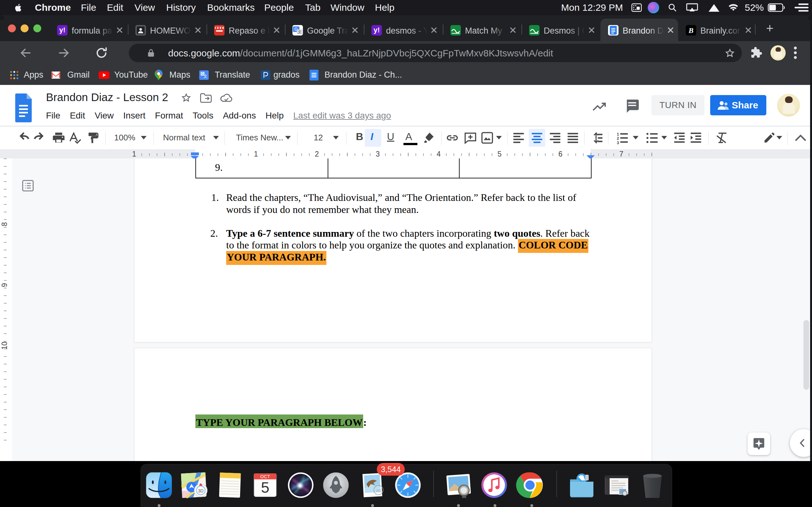  Describe the element at coordinates (618, 143) in the screenshot. I see `svg-text: 3` at that location.